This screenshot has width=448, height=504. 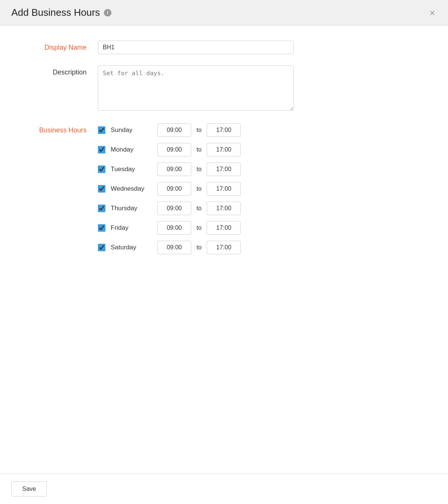 What do you see at coordinates (224, 130) in the screenshot?
I see `end-time-sunday` at bounding box center [224, 130].